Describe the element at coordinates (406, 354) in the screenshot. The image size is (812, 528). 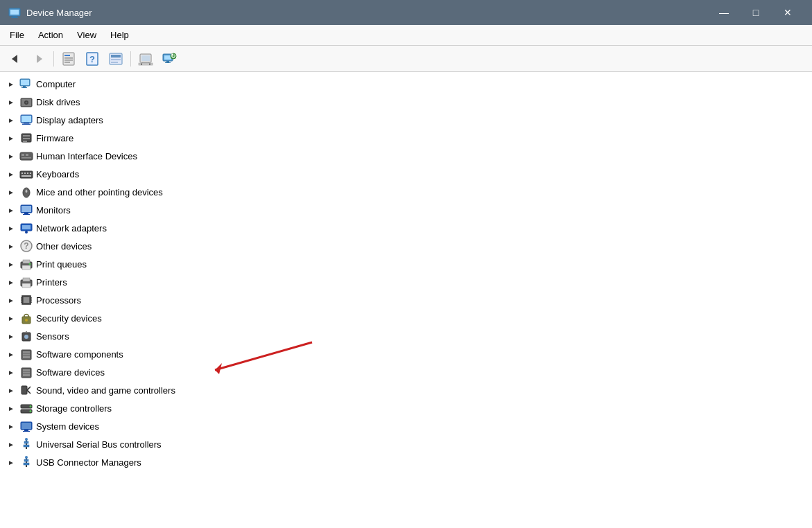
I see `tree-item: ► Software components` at that location.